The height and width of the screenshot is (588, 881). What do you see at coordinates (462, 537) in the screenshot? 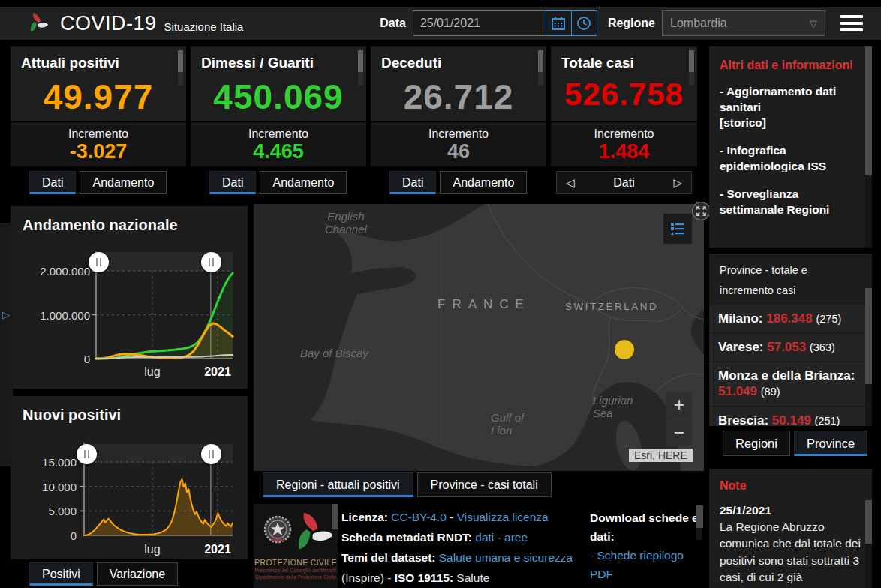
I see `metadata-line: Scheda metadati RNDT: dati - aree` at bounding box center [462, 537].